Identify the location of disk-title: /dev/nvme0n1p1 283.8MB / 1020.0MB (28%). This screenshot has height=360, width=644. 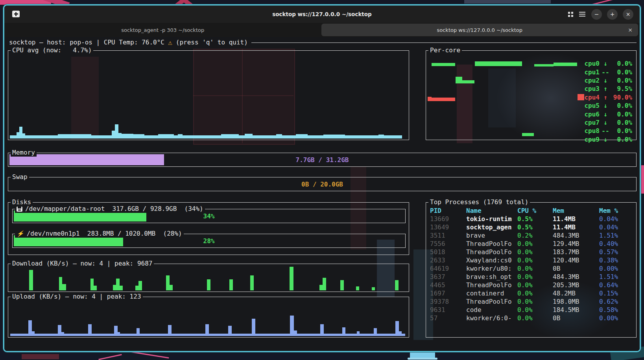
(105, 234).